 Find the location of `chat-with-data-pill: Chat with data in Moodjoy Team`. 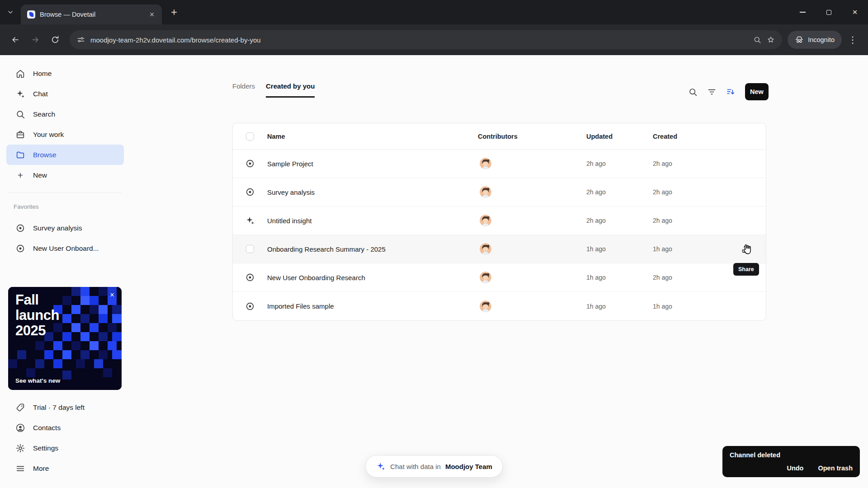

chat-with-data-pill: Chat with data in Moodjoy Team is located at coordinates (434, 466).